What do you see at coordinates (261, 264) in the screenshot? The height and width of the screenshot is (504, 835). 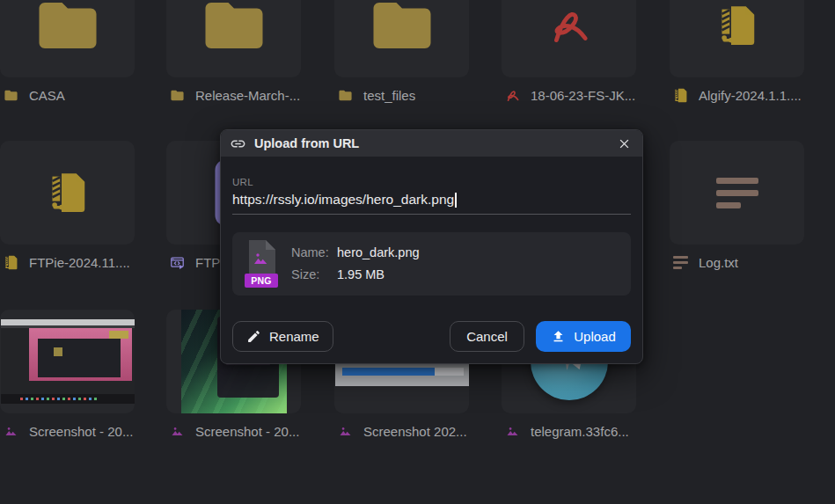 I see `png-file-icon: PNG` at bounding box center [261, 264].